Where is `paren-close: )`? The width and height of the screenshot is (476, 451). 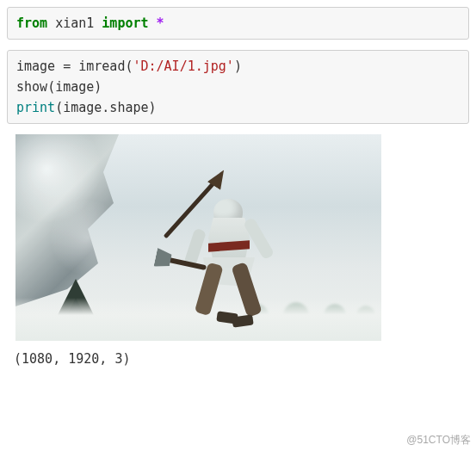
paren-close: ) is located at coordinates (238, 66).